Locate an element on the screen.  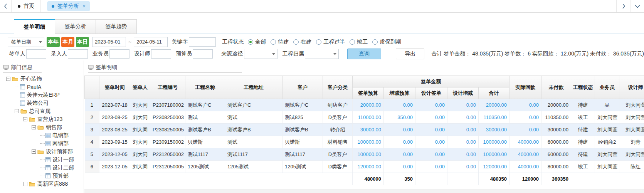
quick-range-button: 本年 is located at coordinates (53, 42).